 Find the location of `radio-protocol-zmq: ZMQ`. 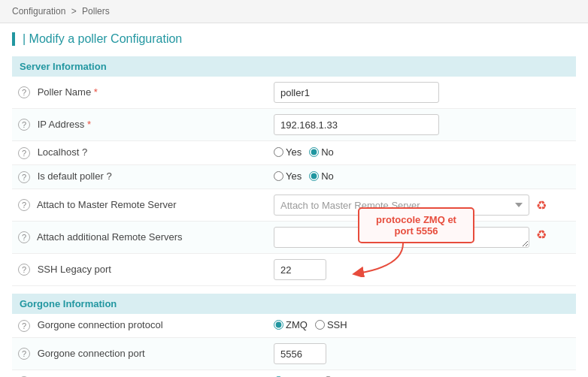

radio-protocol-zmq: ZMQ is located at coordinates (290, 324).